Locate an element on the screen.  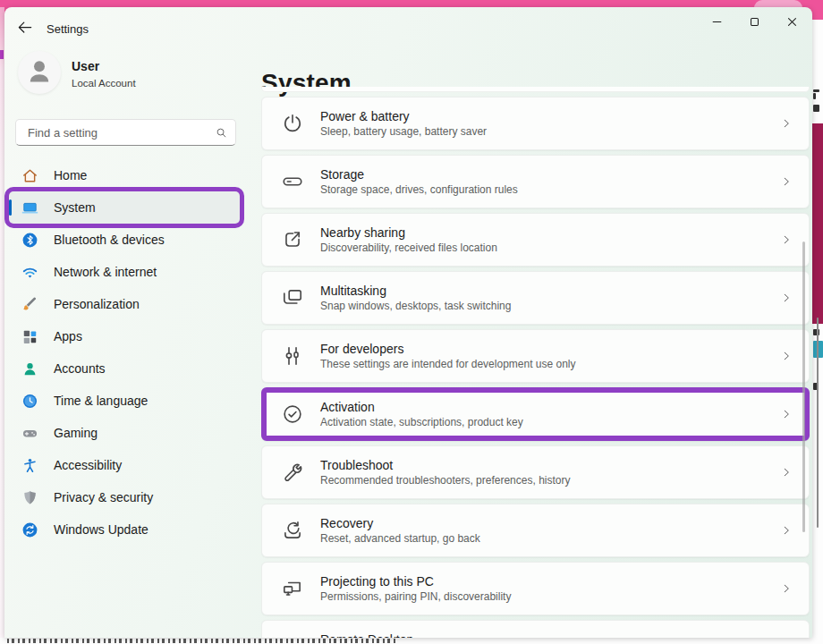
close-icon is located at coordinates (793, 21).